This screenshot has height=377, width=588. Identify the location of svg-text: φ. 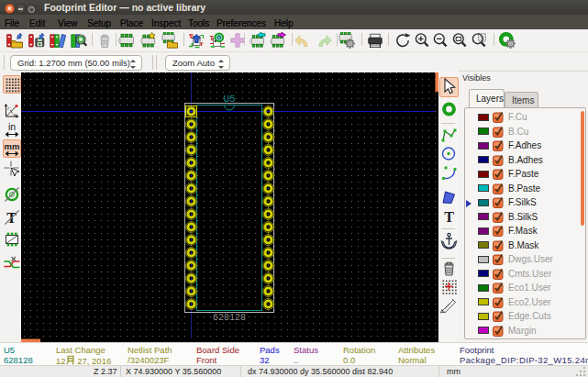
(15, 114).